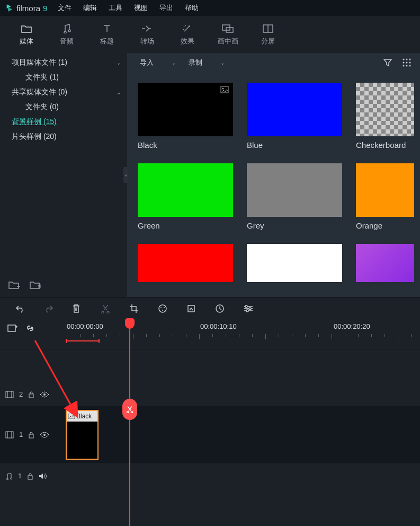 The image size is (420, 526). What do you see at coordinates (294, 263) in the screenshot?
I see `swatch-white` at bounding box center [294, 263].